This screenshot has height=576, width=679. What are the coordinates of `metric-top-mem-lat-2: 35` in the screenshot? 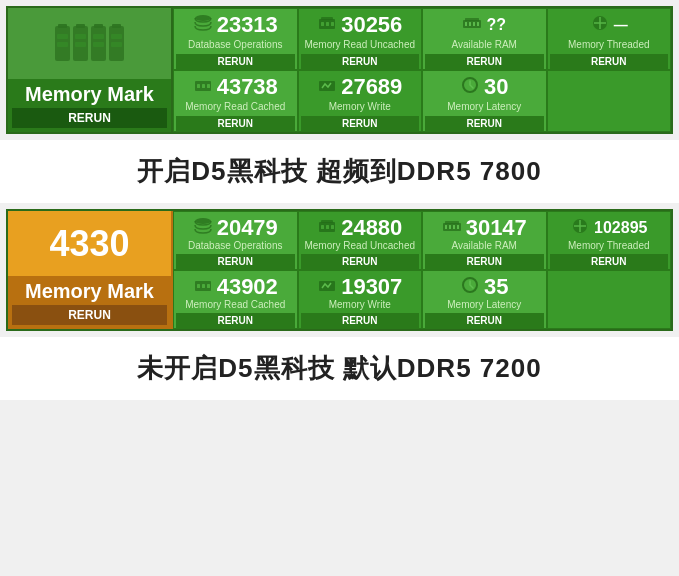 It's located at (484, 287).